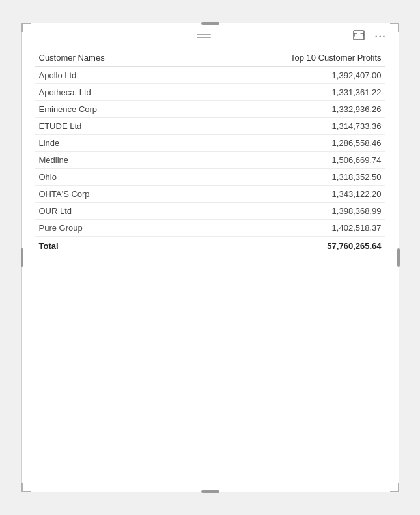  I want to click on col-top-10-profits: Top 10 Customer Profits, so click(285, 59).